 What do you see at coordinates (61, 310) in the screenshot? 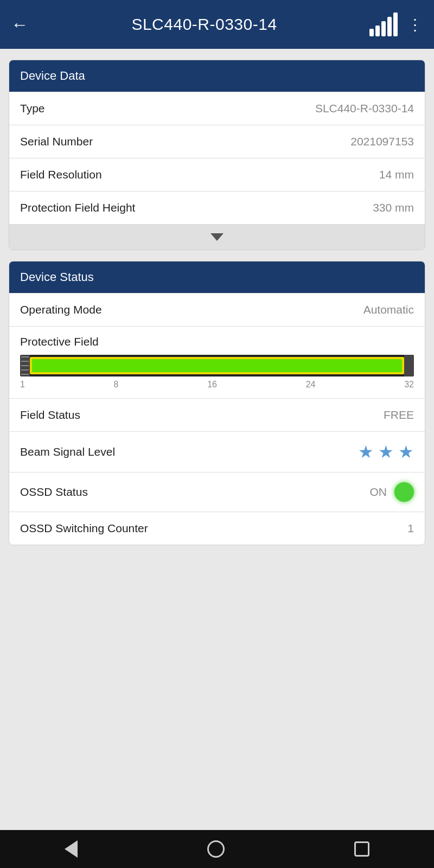
I see `operating-mode-label: Operating Mode` at bounding box center [61, 310].